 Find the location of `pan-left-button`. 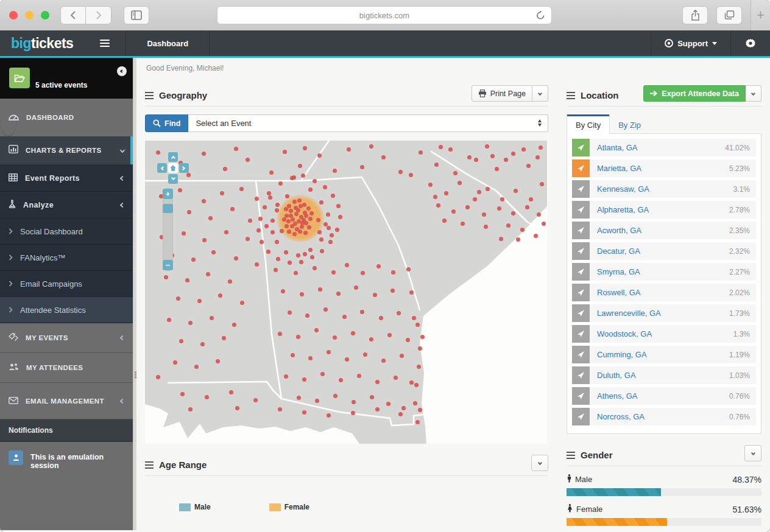

pan-left-button is located at coordinates (162, 168).